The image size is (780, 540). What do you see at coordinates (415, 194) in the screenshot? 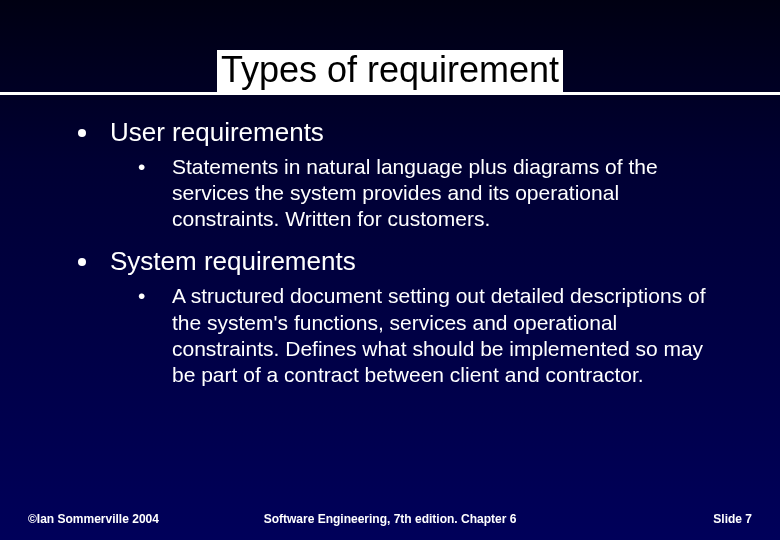
I see `sub-bullet-item: Statements in natural language plus diag…` at bounding box center [415, 194].